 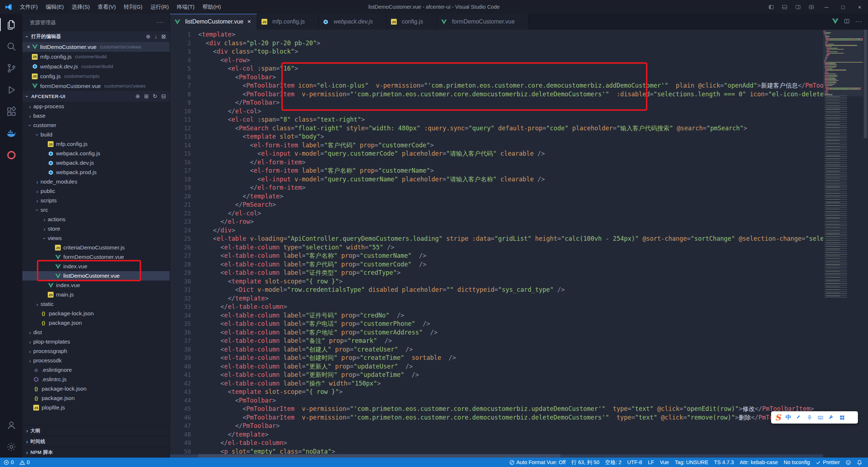 I want to click on code-line: </PmToolbar>, so click(x=511, y=103).